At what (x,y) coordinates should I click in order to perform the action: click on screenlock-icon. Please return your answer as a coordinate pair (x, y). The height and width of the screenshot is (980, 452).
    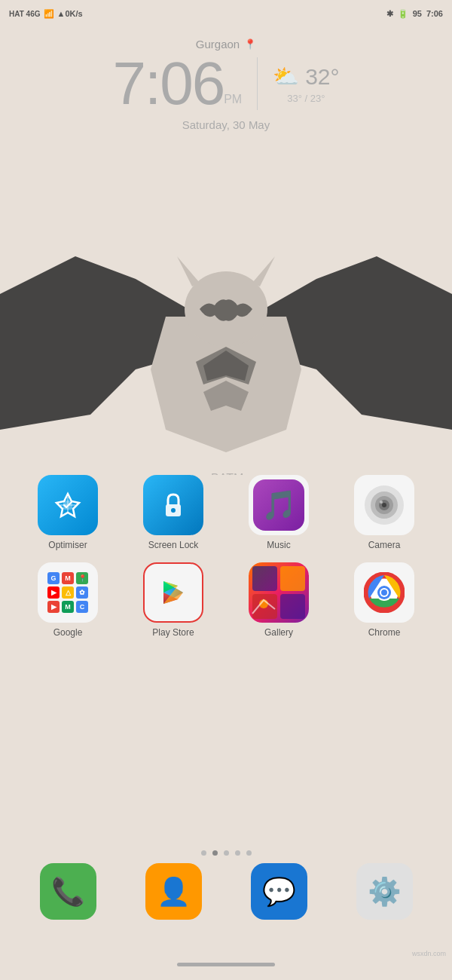
    Looking at the image, I should click on (173, 505).